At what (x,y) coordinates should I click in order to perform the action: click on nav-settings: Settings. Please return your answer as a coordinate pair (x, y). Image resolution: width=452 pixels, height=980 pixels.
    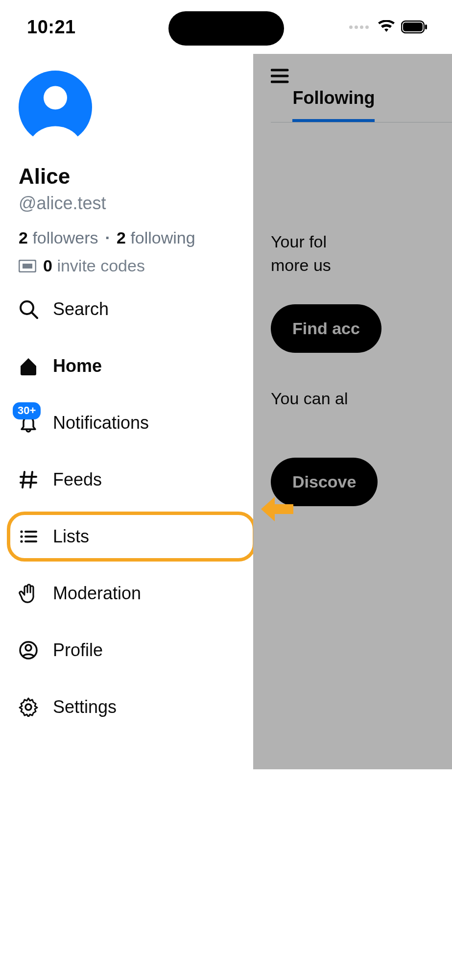
    Looking at the image, I should click on (126, 707).